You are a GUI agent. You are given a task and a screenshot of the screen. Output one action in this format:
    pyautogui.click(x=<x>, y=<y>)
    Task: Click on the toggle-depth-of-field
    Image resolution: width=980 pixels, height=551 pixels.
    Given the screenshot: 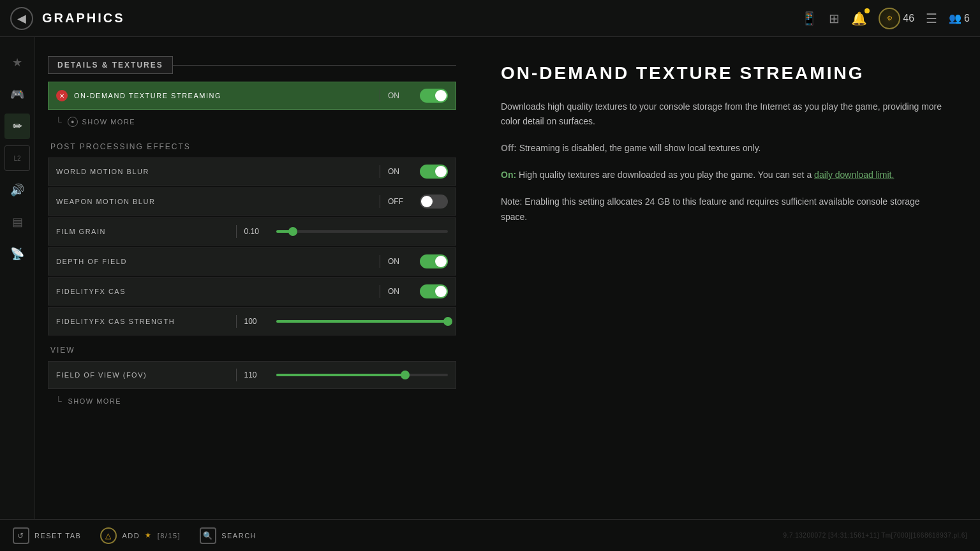 What is the action you would take?
    pyautogui.click(x=434, y=261)
    